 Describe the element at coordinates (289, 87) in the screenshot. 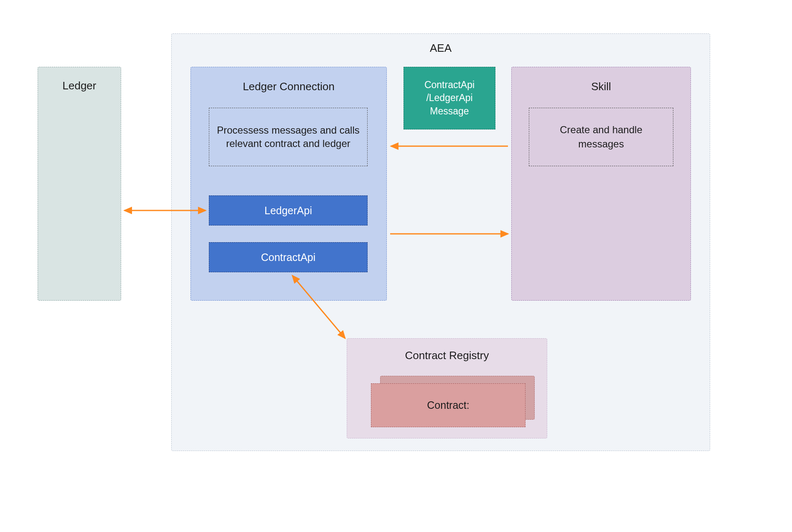

I see `ledger-connection-title: Ledger Connection` at that location.